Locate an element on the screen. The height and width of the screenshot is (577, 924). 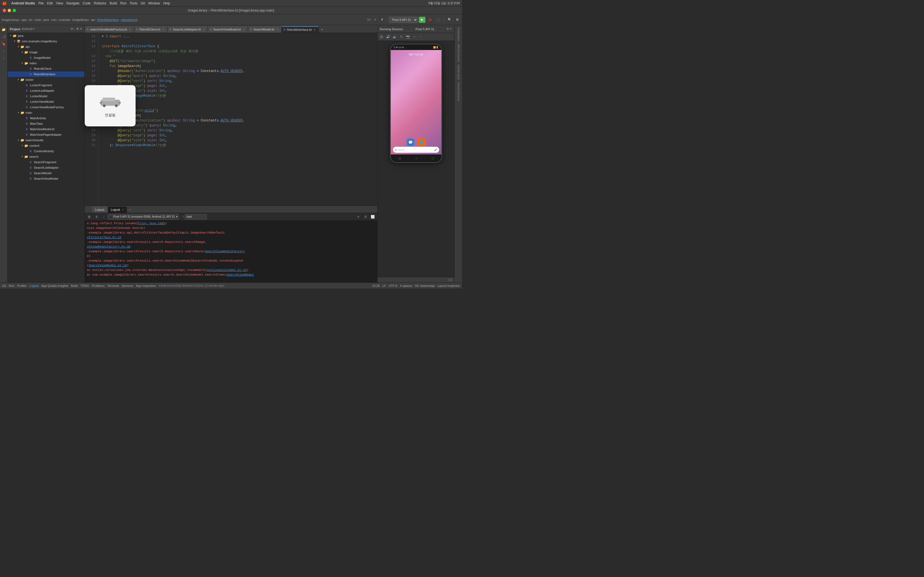
tab-retrofitinterface: K RetrofitInterface.kt × is located at coordinates (300, 29).